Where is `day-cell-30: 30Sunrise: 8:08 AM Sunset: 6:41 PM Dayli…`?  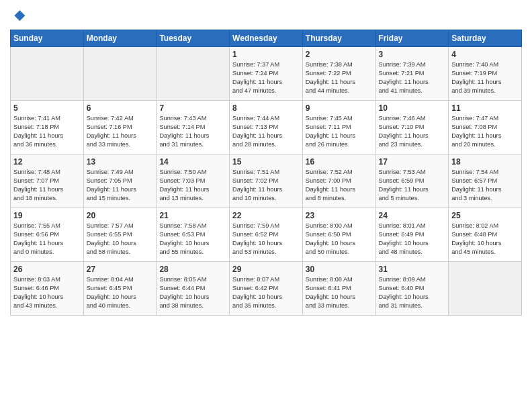 day-cell-30: 30Sunrise: 8:08 AM Sunset: 6:41 PM Dayli… is located at coordinates (339, 289).